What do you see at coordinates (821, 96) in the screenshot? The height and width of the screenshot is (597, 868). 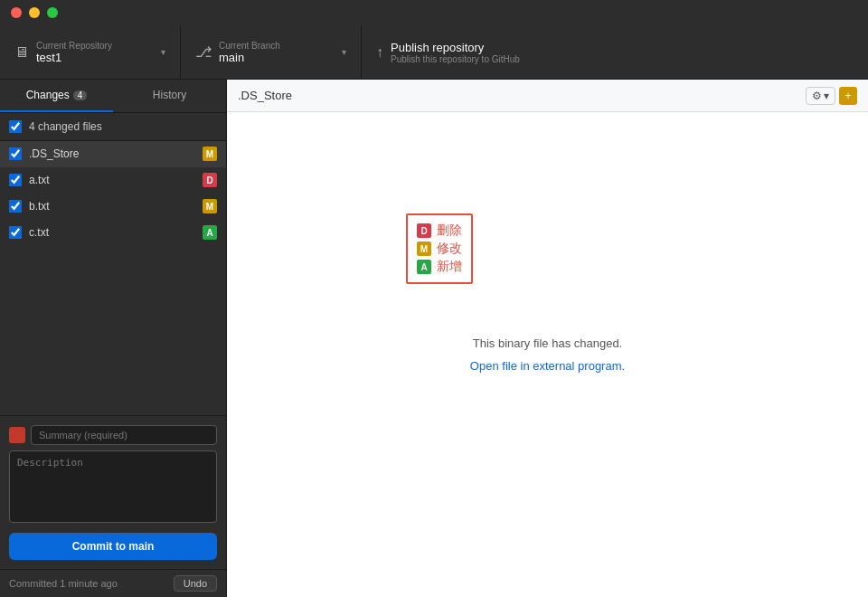 I see `gear-settings-button: ⚙ ▾` at bounding box center [821, 96].